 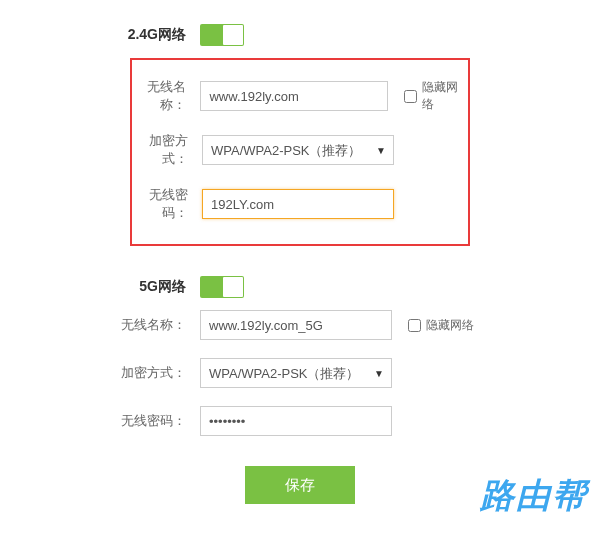 What do you see at coordinates (300, 373) in the screenshot?
I see `encryption-5g-row: 加密方式： WPA/WPA2-PSK（推荐） ▼` at bounding box center [300, 373].